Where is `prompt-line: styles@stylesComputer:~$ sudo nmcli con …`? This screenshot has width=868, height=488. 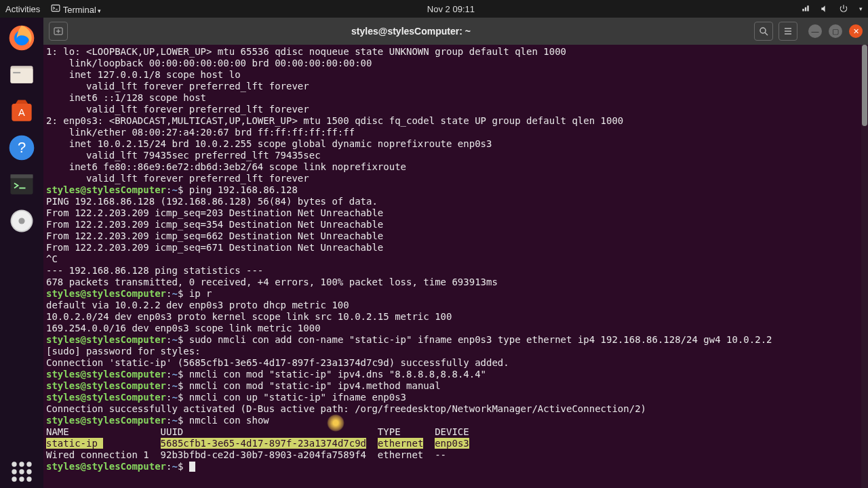
prompt-line: styles@stylesComputer:~$ sudo nmcli con … is located at coordinates (456, 340).